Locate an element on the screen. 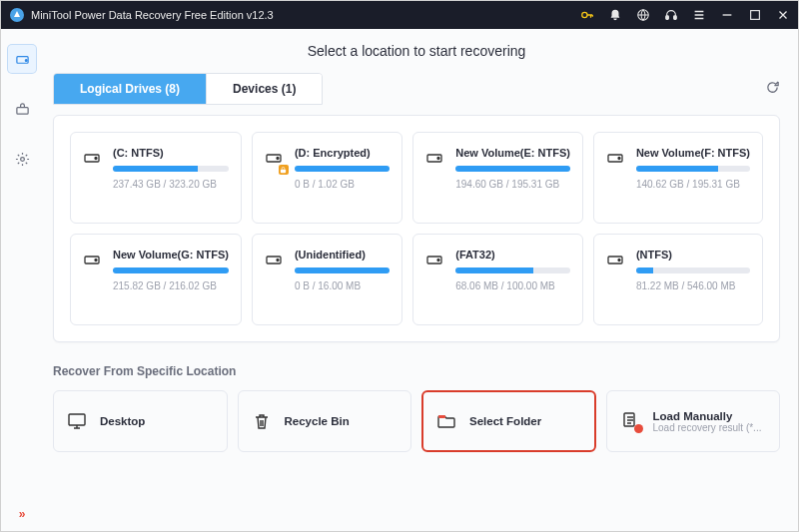 The height and width of the screenshot is (532, 799). sidebar-item-settings is located at coordinates (22, 159).